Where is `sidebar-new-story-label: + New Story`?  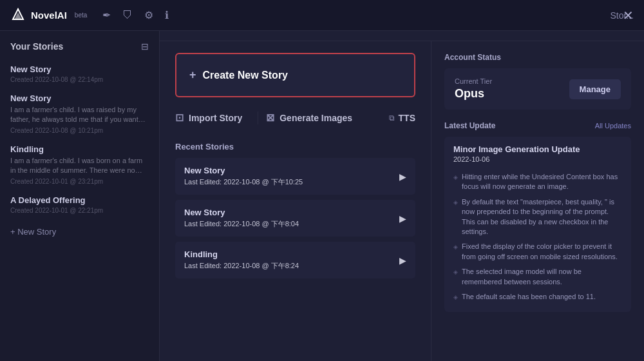 sidebar-new-story-label: + New Story is located at coordinates (33, 232).